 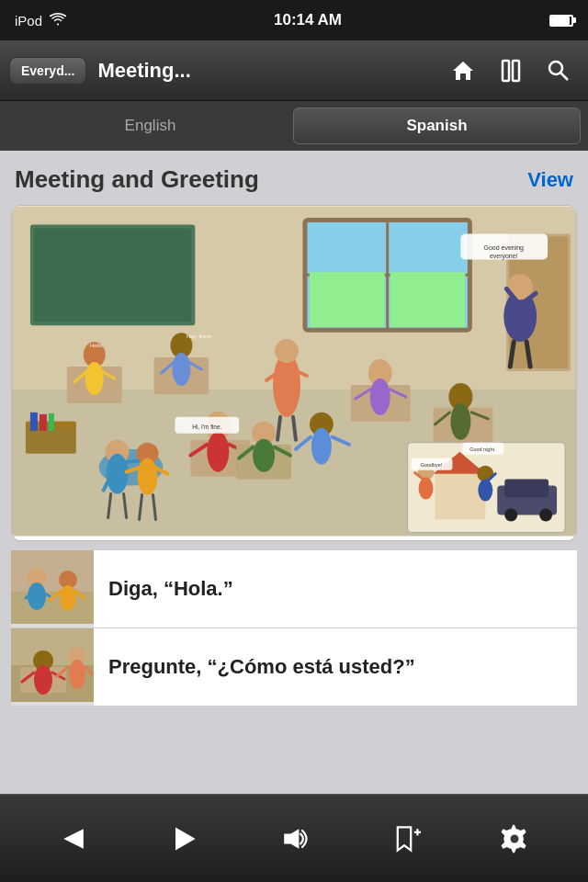 I want to click on status-right, so click(x=561, y=20).